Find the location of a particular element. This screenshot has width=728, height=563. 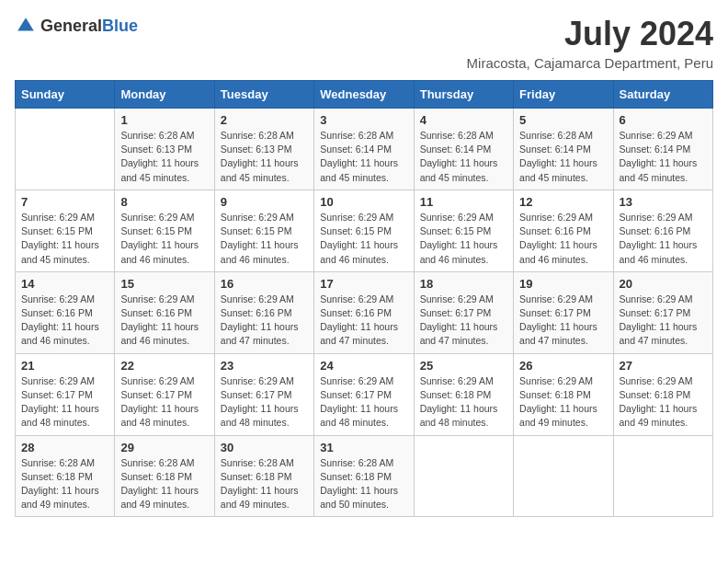

calendar-cell: 24Sunrise: 6:29 AM Sunset: 6:17 PM Dayli… is located at coordinates (364, 394).